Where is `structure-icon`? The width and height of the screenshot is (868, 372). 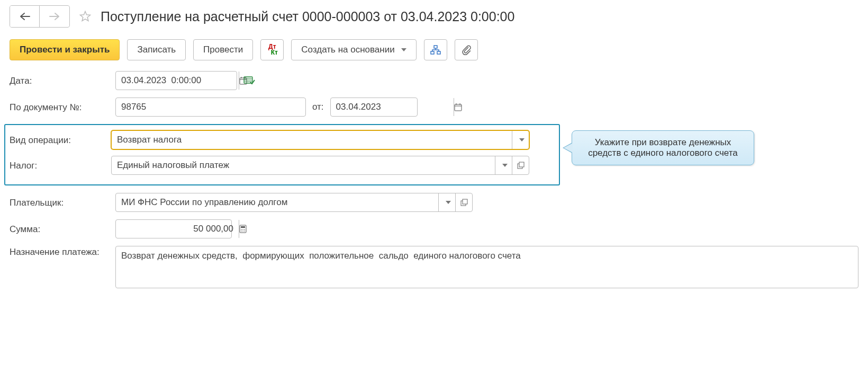
structure-icon is located at coordinates (436, 50).